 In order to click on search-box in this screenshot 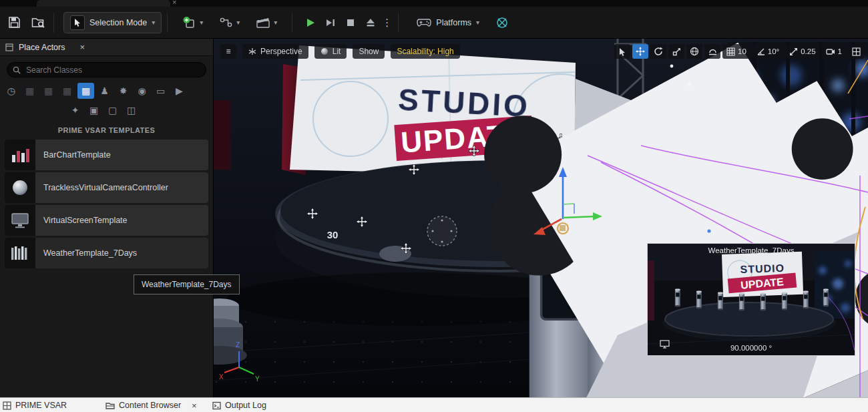, I will do `click(107, 69)`.